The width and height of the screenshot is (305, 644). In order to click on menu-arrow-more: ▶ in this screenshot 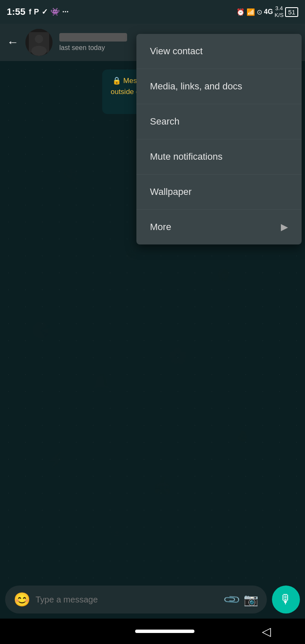, I will do `click(285, 227)`.